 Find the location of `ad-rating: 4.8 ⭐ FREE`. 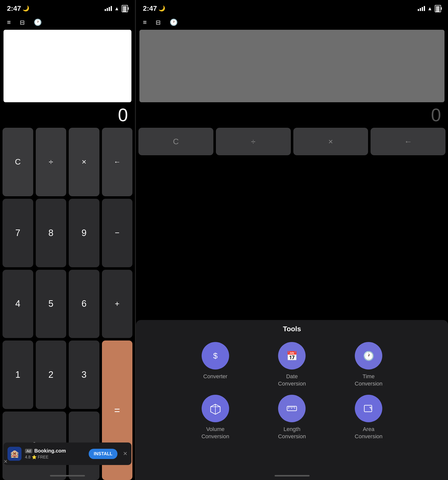

ad-rating: 4.8 ⭐ FREE is located at coordinates (55, 457).